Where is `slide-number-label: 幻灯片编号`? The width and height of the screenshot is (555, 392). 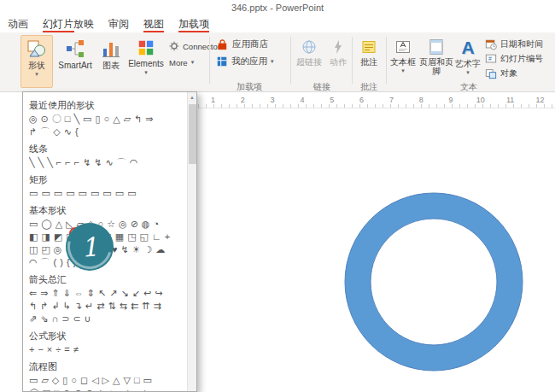 slide-number-label: 幻灯片编号 is located at coordinates (522, 59).